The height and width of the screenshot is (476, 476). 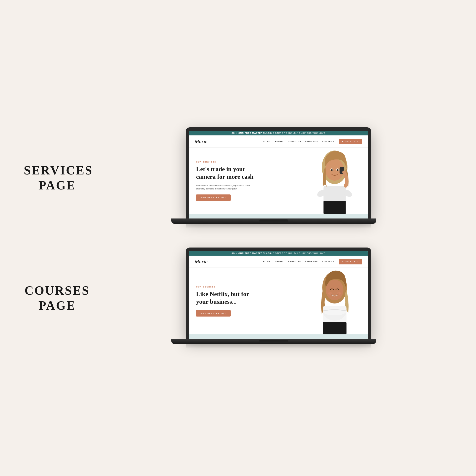 What do you see at coordinates (278, 262) in the screenshot?
I see `courses-nav: Marie HOME ABOUT SERVICES COURSES CONTAC…` at bounding box center [278, 262].